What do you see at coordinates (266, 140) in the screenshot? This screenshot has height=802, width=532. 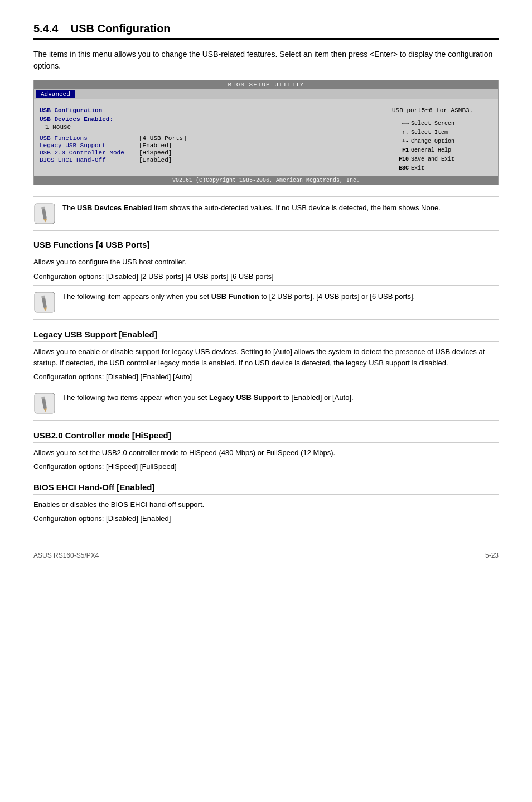 I see `bios-inner: USB Configuration USB Devices Enabled: 1…` at bounding box center [266, 140].